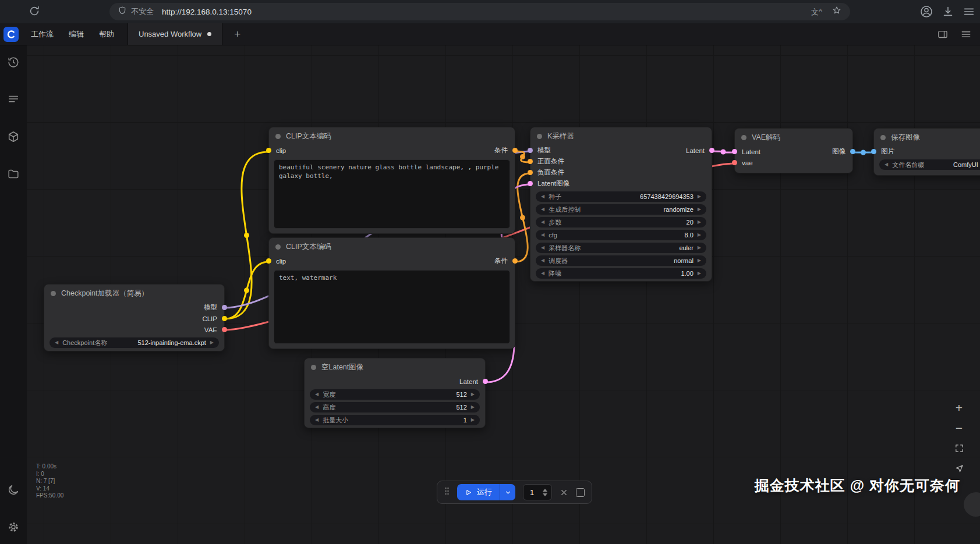  What do you see at coordinates (392, 307) in the screenshot?
I see `prompt-textarea: text, watermark` at bounding box center [392, 307].